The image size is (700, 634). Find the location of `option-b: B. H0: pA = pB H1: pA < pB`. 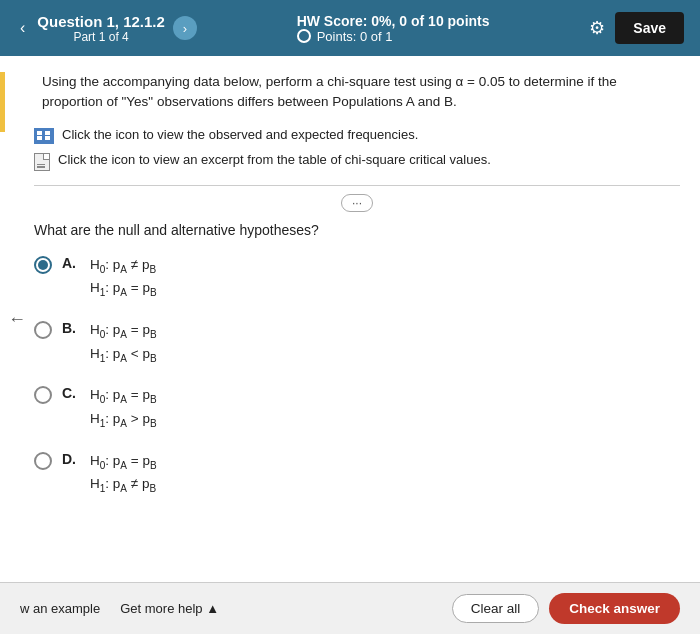

option-b: B. H0: pA = pB H1: pA < pB is located at coordinates (357, 342).